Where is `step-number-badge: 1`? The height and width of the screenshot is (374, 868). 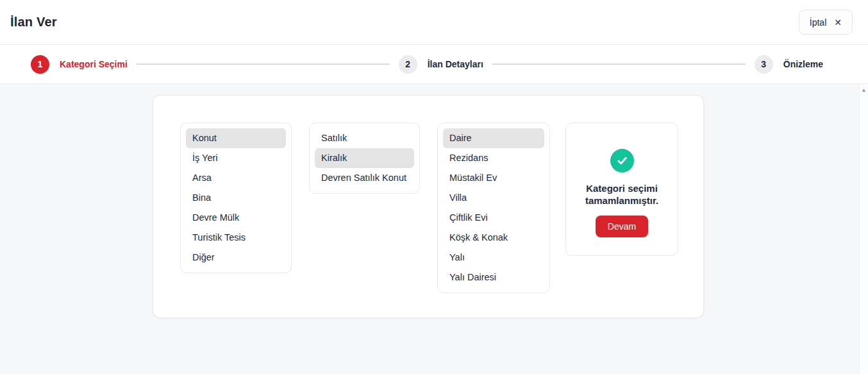
step-number-badge: 1 is located at coordinates (40, 64).